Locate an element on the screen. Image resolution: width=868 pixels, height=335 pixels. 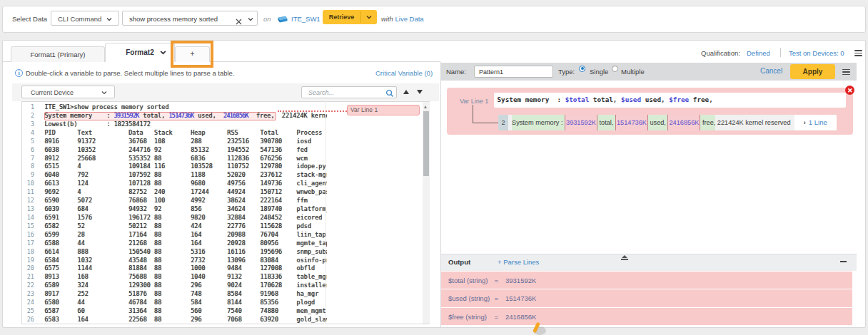
code-line-16: 166599 28 17164 88 164 20988 76704 liin_… is located at coordinates (174, 235).